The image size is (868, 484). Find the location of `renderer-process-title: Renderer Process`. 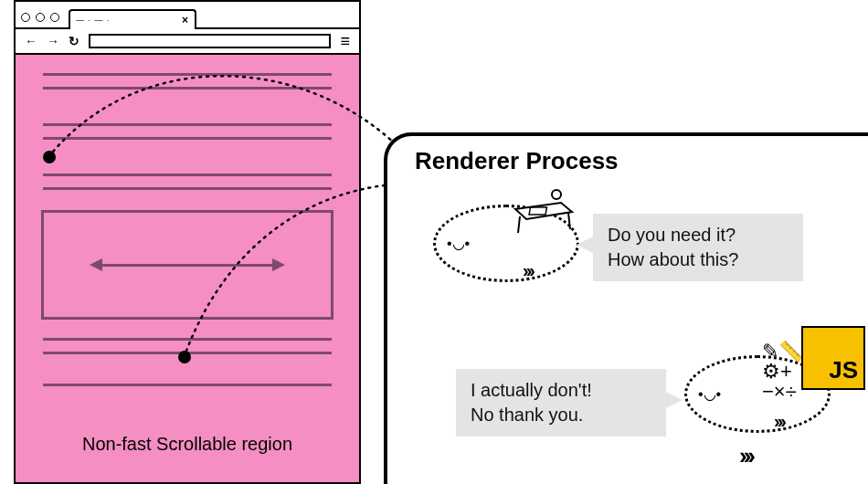

renderer-process-title: Renderer Process is located at coordinates (517, 161).